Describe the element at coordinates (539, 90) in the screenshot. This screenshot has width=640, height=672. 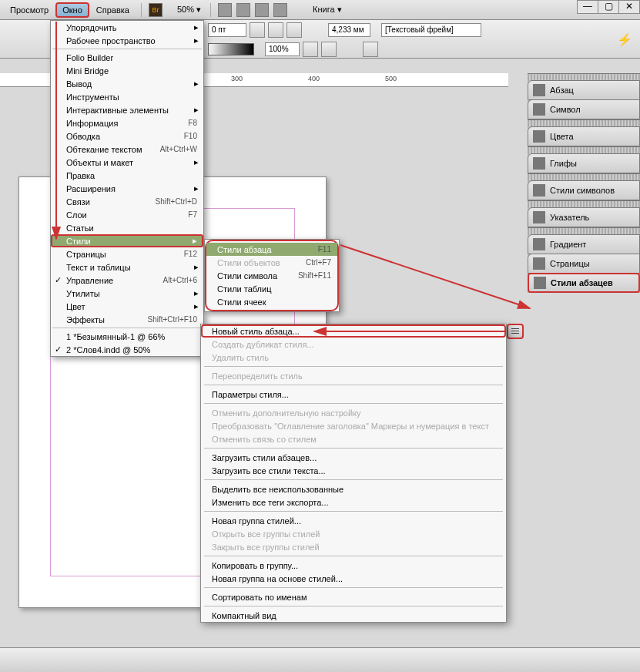
I see `paragraph-icon` at that location.